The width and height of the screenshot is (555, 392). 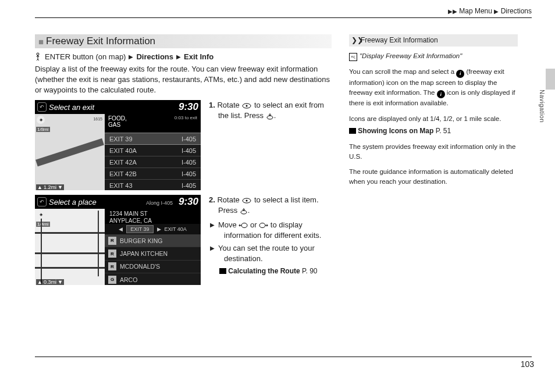 I want to click on scale-indicator-bottom: ▲ 0.3mi ▼, so click(x=50, y=282).